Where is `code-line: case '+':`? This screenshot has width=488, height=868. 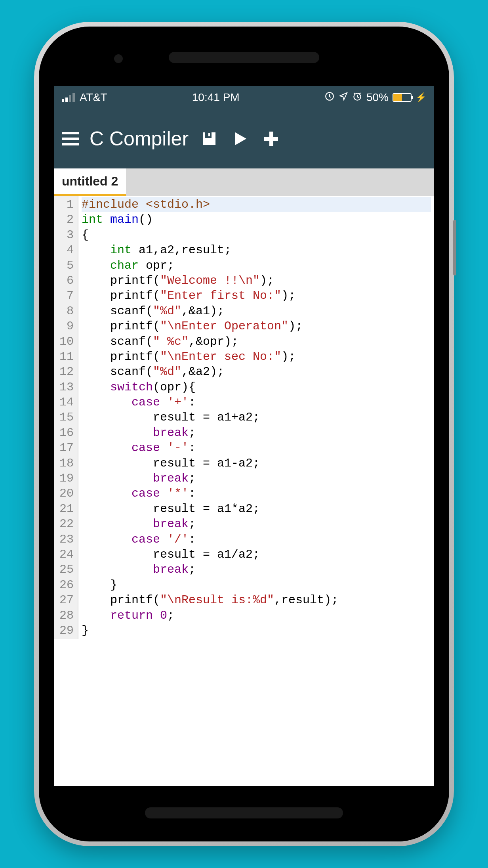
code-line: case '+': is located at coordinates (256, 402).